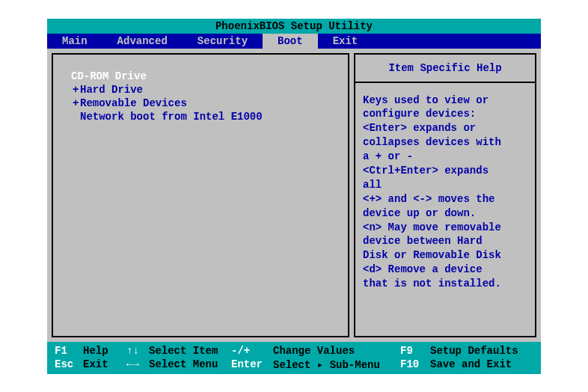 This screenshot has height=392, width=588. What do you see at coordinates (445, 269) in the screenshot?
I see `help-line: <d> Remove a device` at bounding box center [445, 269].